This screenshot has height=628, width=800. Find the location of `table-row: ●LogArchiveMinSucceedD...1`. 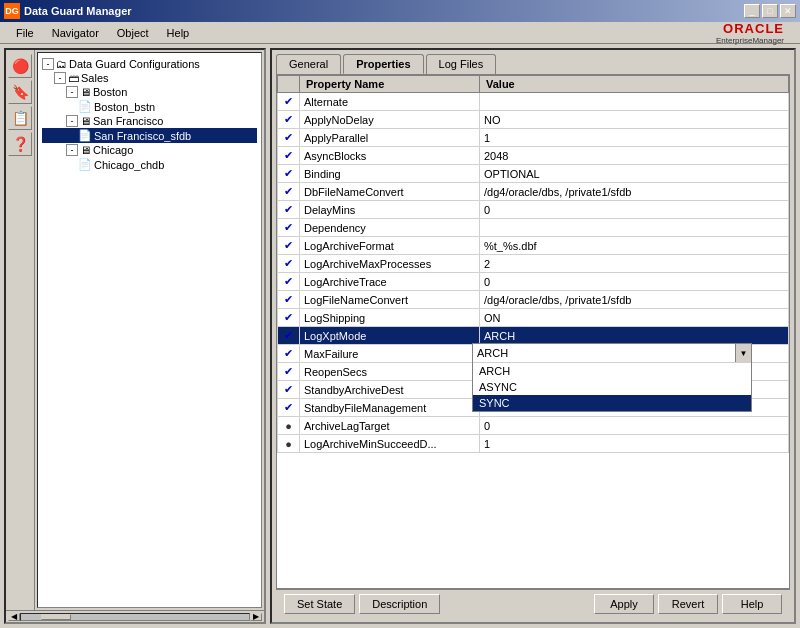

table-row: ●LogArchiveMinSucceedD...1 is located at coordinates (534, 444).